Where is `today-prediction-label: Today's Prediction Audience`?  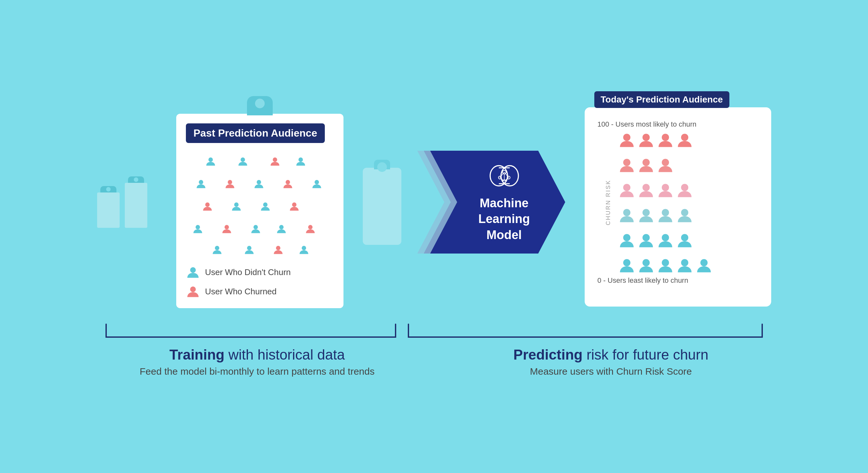 today-prediction-label: Today's Prediction Audience is located at coordinates (662, 100).